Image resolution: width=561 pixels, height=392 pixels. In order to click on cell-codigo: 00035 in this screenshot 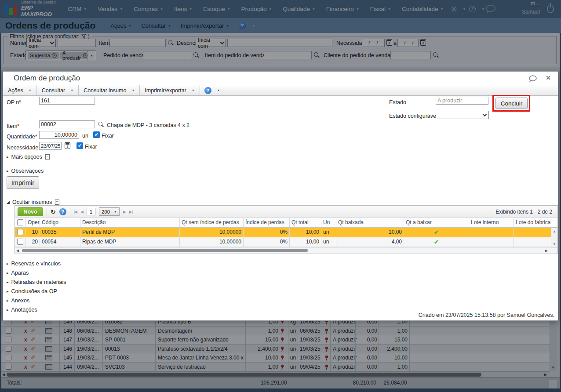, I will do `click(60, 232)`.